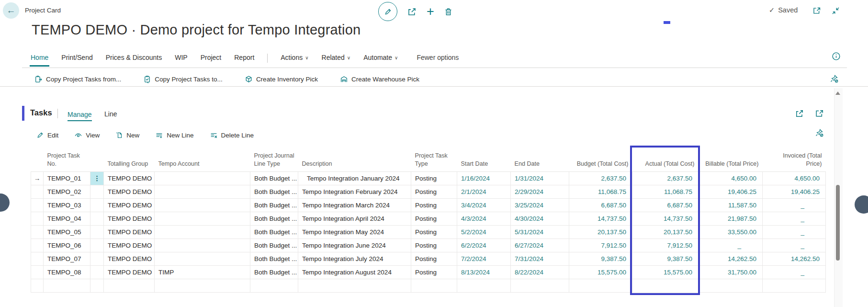  I want to click on share-tasks-button, so click(800, 114).